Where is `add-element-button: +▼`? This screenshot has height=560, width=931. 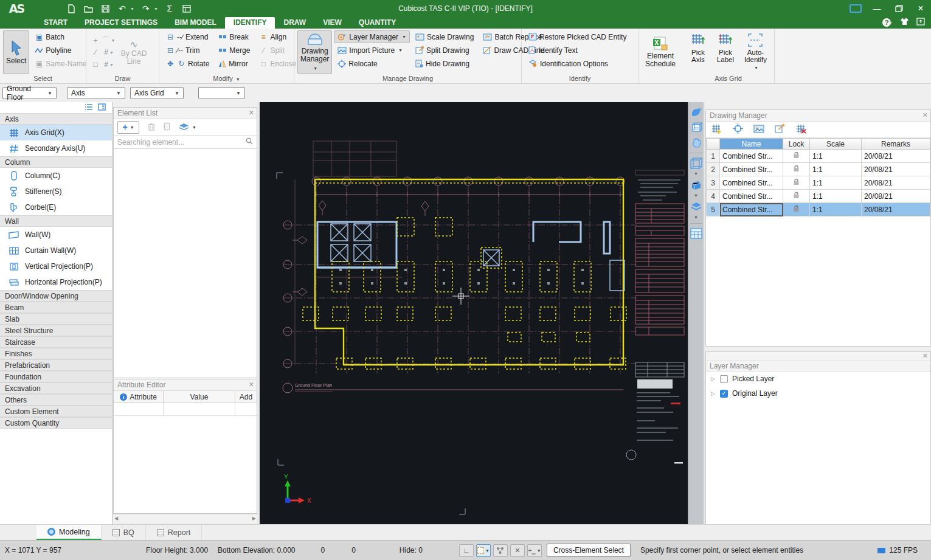
add-element-button: +▼ is located at coordinates (128, 128).